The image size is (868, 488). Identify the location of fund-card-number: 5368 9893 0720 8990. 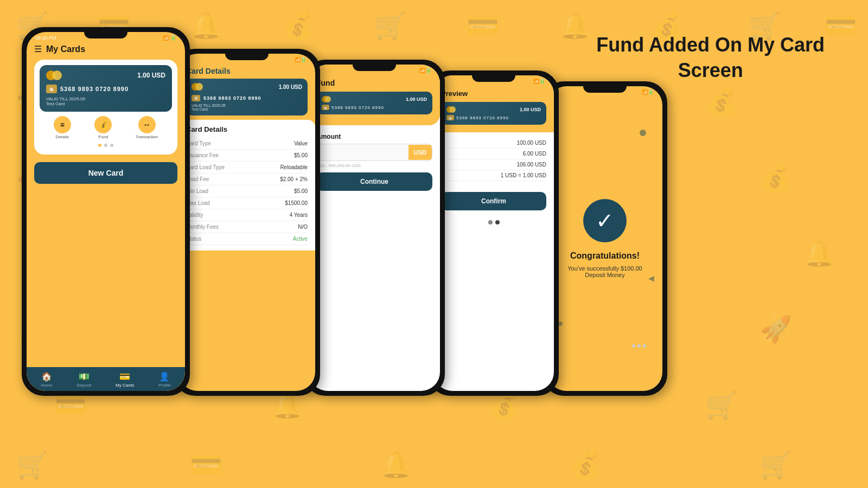
(358, 107).